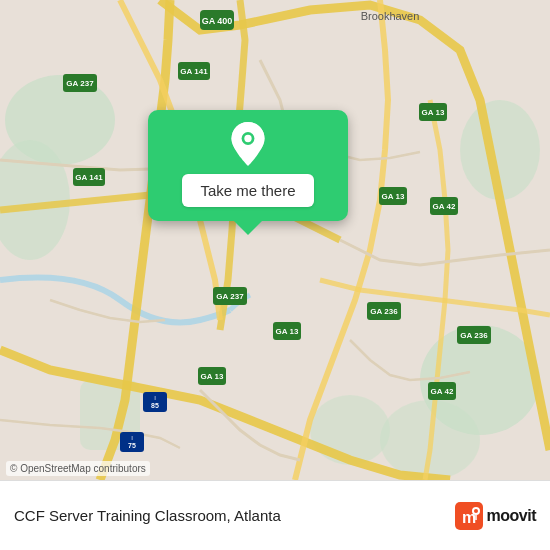  Describe the element at coordinates (390, 16) in the screenshot. I see `svg-text: Brookhaven` at that location.